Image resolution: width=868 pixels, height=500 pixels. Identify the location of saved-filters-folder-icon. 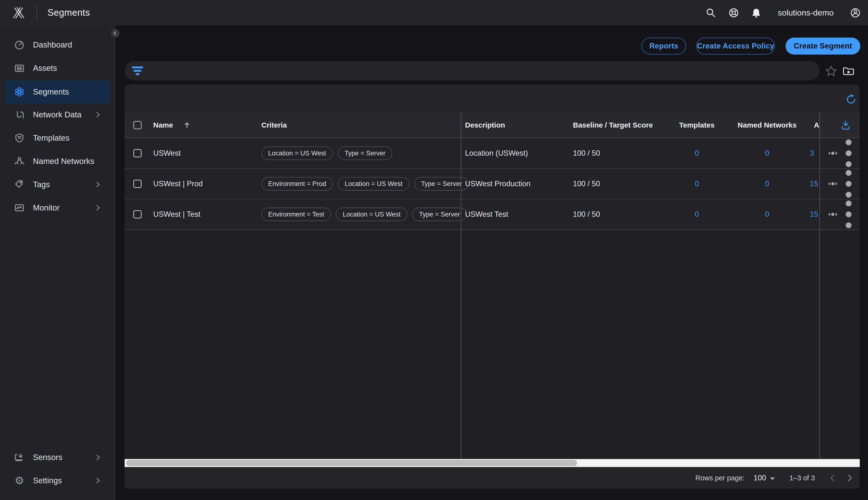
(848, 71).